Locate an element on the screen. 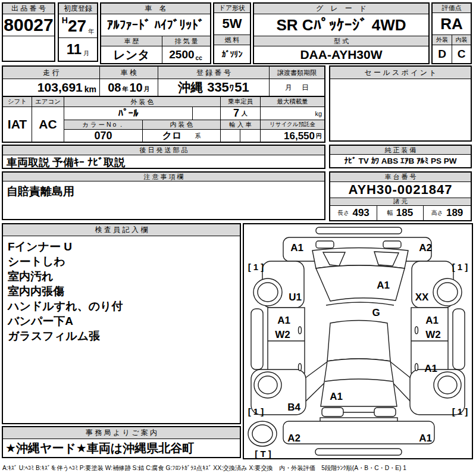 The width and height of the screenshot is (476, 476). year-unit: 年 is located at coordinates (91, 32).